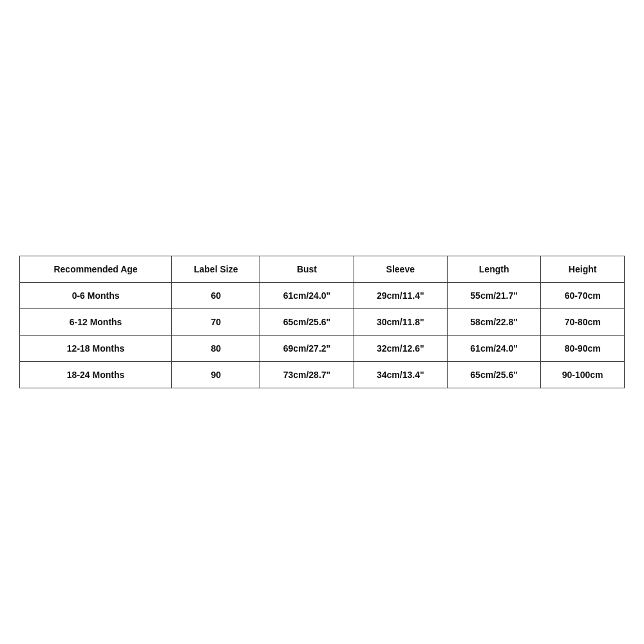 The width and height of the screenshot is (644, 644). Describe the element at coordinates (216, 375) in the screenshot. I see `table-cell-r3-c1: 90` at that location.